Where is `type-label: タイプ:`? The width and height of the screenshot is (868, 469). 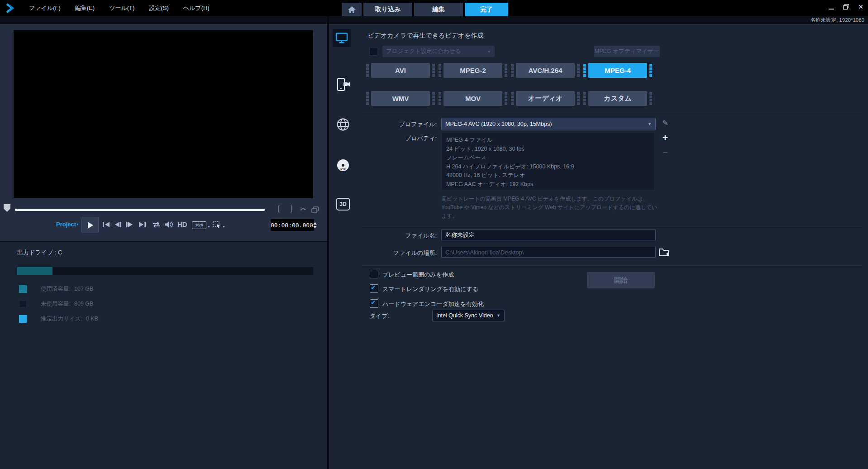 type-label: タイプ: is located at coordinates (380, 316).